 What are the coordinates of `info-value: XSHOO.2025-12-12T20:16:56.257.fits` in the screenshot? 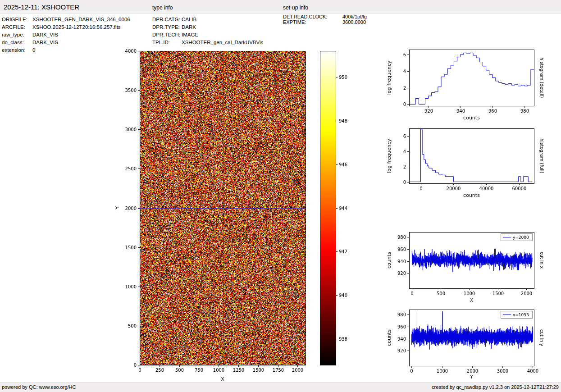 It's located at (77, 27).